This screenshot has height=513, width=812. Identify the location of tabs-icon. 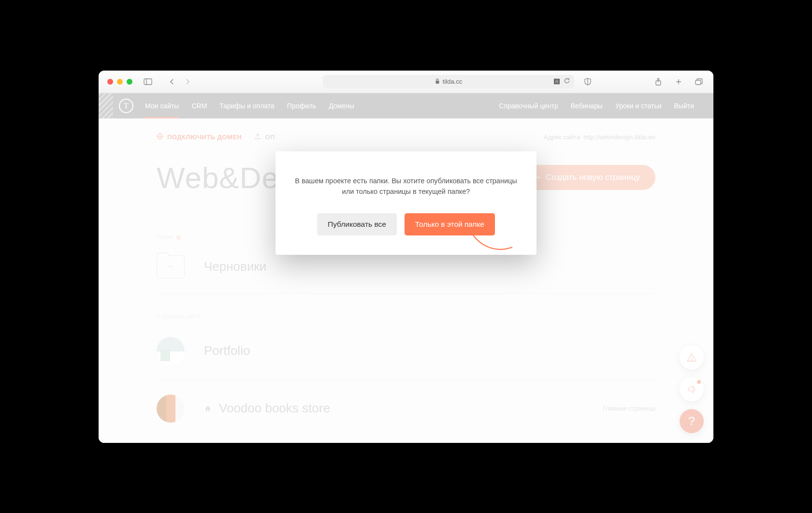
(699, 82).